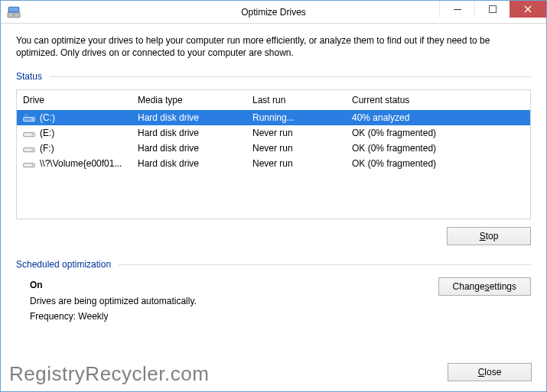 This screenshot has width=547, height=392. I want to click on col-media: Media type, so click(189, 100).